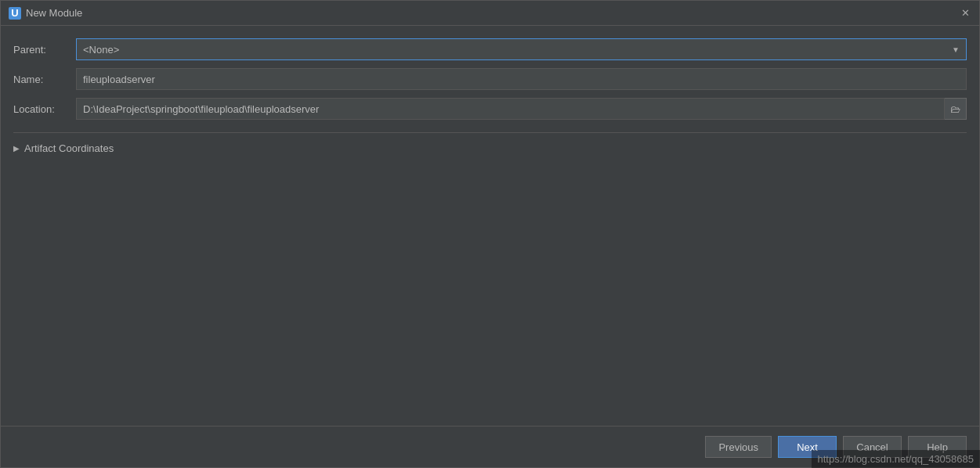  Describe the element at coordinates (956, 110) in the screenshot. I see `folder-icon: 🗁` at that location.